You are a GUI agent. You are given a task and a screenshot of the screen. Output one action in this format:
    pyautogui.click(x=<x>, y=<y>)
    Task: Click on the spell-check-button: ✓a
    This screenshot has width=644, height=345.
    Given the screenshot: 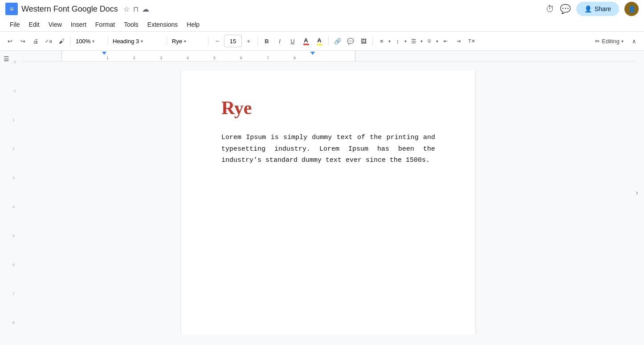 What is the action you would take?
    pyautogui.click(x=49, y=41)
    